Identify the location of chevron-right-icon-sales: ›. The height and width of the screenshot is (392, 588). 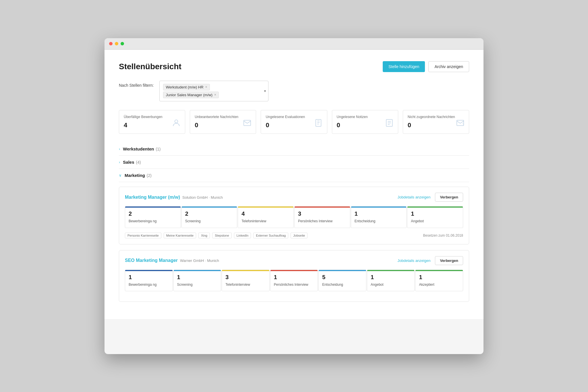
(119, 162).